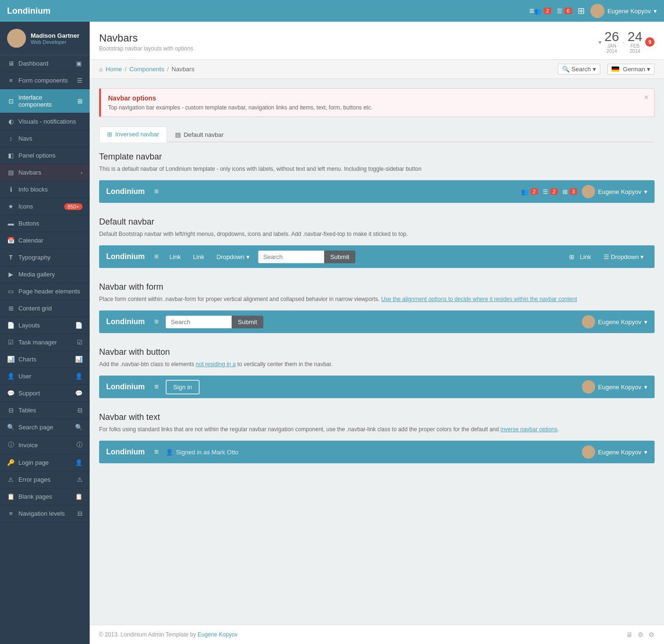 This screenshot has height=644, width=664. I want to click on monitor-icon: 🖥, so click(11, 63).